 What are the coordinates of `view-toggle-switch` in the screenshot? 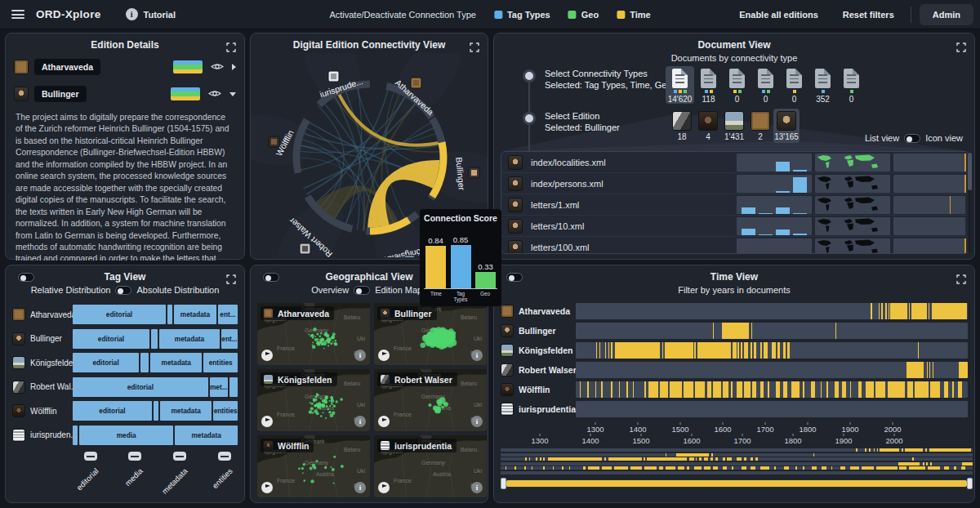 It's located at (912, 139).